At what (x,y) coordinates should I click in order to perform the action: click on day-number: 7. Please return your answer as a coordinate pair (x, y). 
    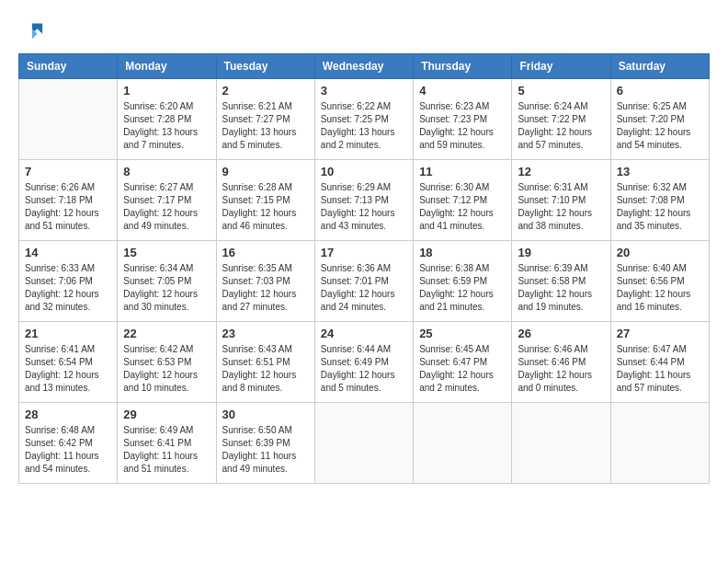
    Looking at the image, I should click on (68, 171).